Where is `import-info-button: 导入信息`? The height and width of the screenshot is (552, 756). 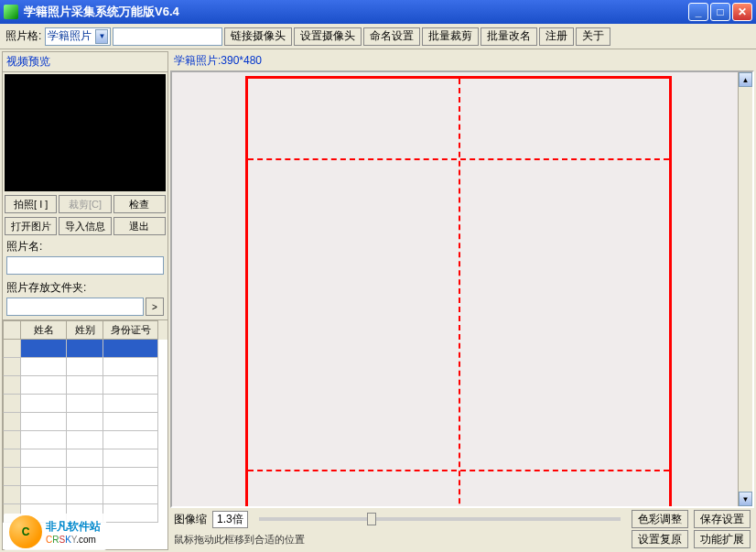
import-info-button: 导入信息 is located at coordinates (84, 226).